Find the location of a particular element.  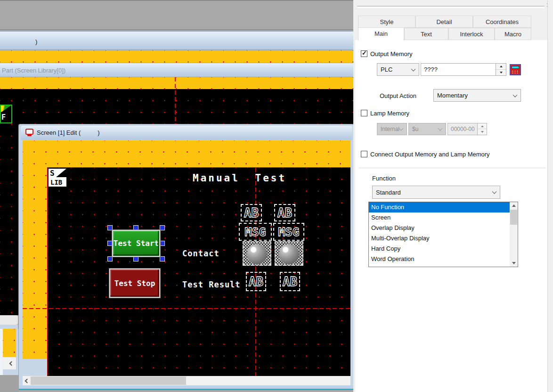

part-window-canvas-margin is located at coordinates (177, 83).